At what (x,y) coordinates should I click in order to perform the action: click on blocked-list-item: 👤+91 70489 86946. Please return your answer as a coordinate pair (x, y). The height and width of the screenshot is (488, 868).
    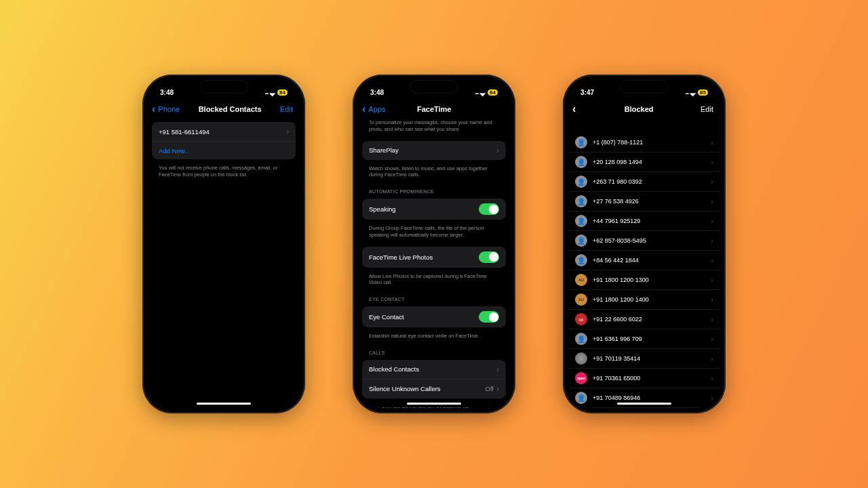
    Looking at the image, I should click on (644, 399).